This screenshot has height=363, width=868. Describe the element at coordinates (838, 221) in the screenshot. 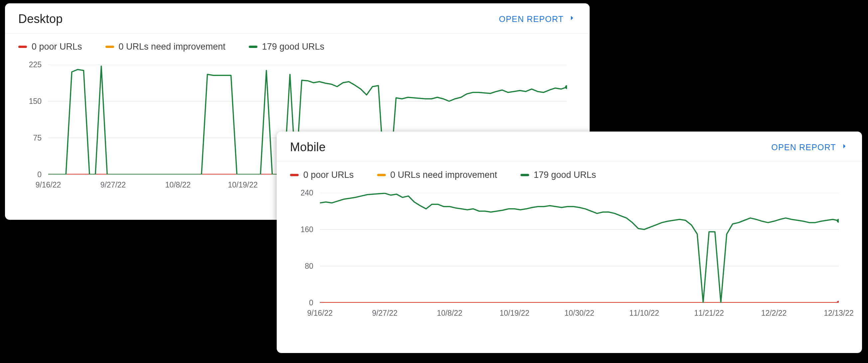

I see `mobile-end-point` at that location.